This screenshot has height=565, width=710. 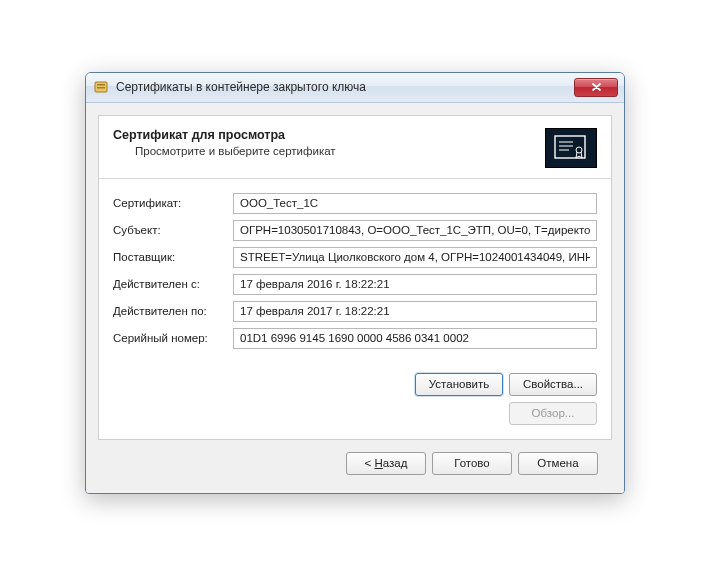 What do you see at coordinates (558, 464) in the screenshot?
I see `cancel-button: Отмена` at bounding box center [558, 464].